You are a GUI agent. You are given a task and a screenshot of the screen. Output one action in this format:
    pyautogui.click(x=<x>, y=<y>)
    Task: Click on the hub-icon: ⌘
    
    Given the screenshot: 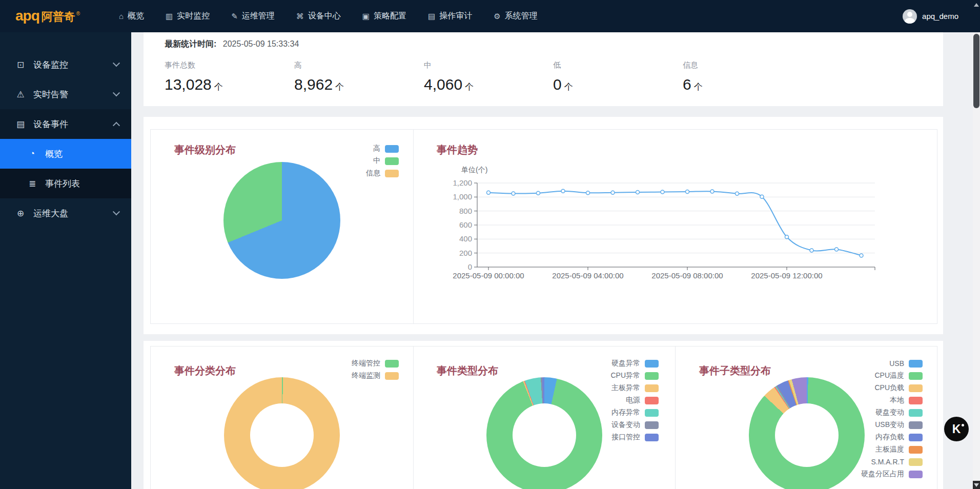 What is the action you would take?
    pyautogui.click(x=300, y=16)
    